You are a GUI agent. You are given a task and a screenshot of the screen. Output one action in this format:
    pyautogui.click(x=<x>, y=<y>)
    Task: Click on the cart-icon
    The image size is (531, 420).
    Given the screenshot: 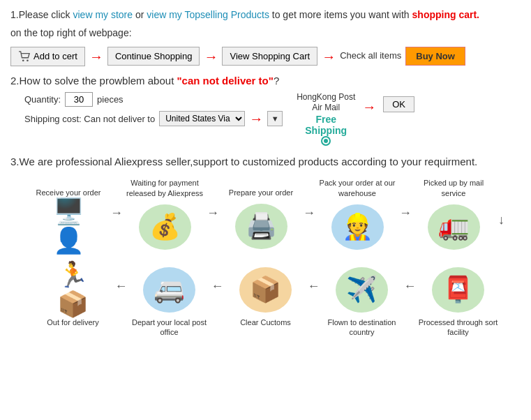 What is the action you would take?
    pyautogui.click(x=24, y=57)
    